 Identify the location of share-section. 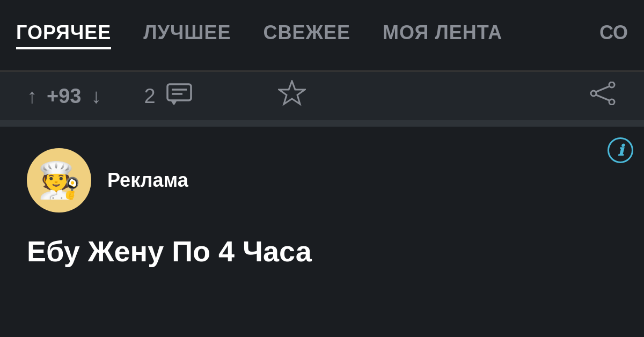
(603, 96).